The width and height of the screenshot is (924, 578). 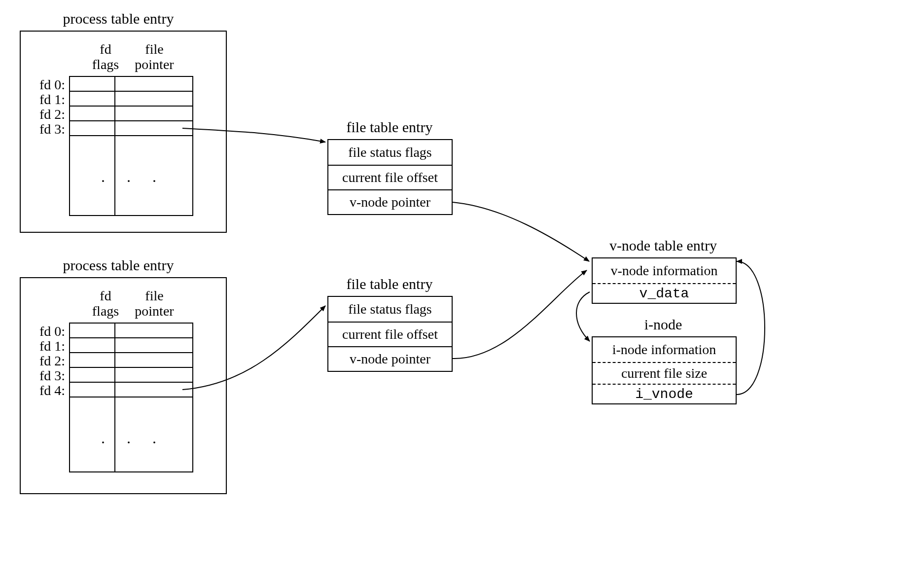 I want to click on proc1-ellipsis: . . ., so click(x=133, y=177).